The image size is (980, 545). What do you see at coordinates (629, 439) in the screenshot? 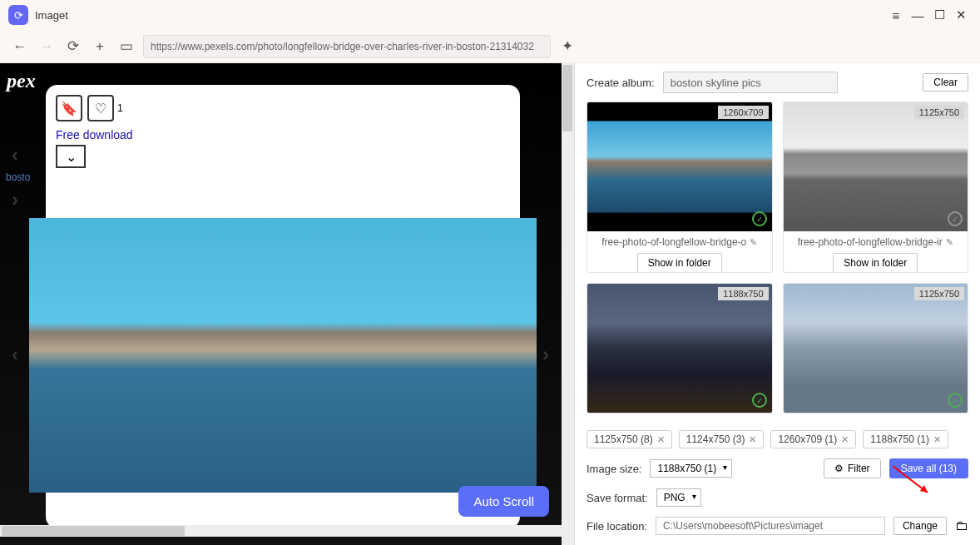
I see `size-chip: 1125x750 (8)✕` at bounding box center [629, 439].